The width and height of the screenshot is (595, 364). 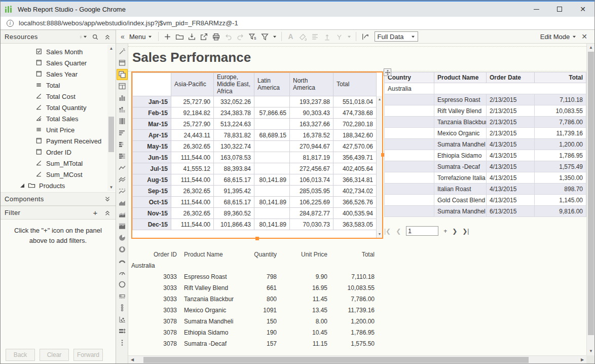 What do you see at coordinates (445, 231) in the screenshot?
I see `add-page-icon: +` at bounding box center [445, 231].